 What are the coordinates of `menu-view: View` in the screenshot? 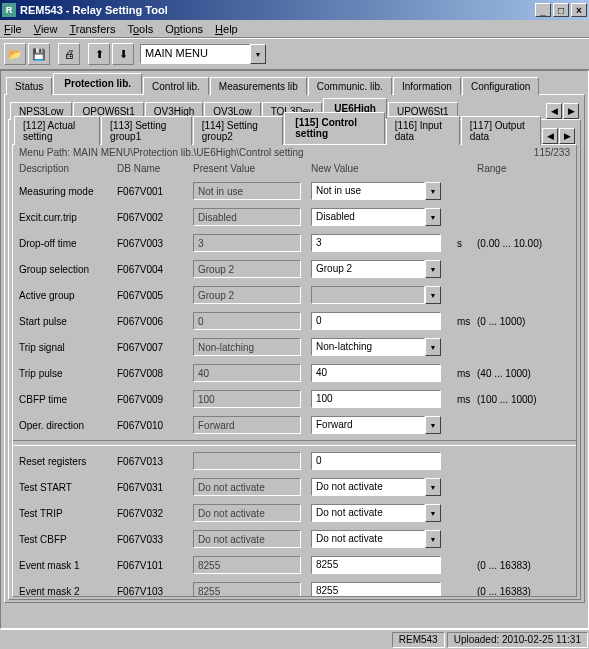 It's located at (46, 29).